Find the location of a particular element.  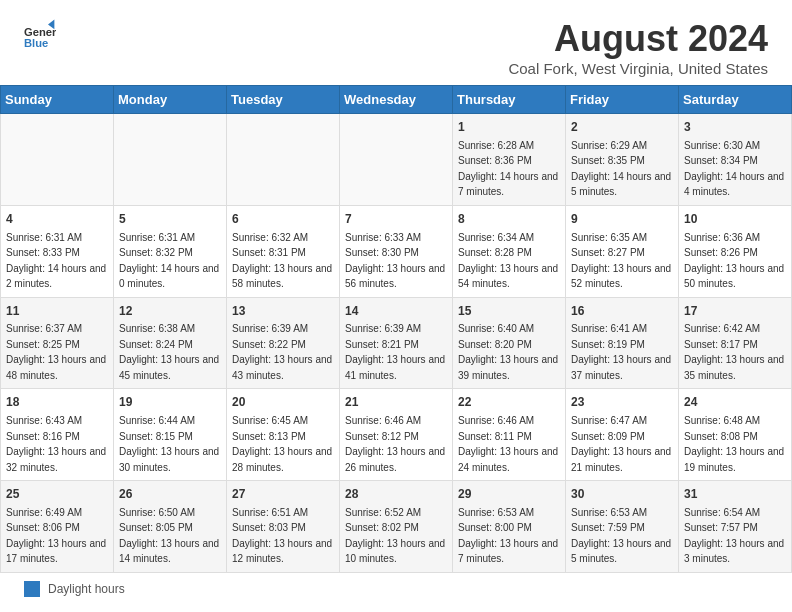

day-number: 26 is located at coordinates (170, 494).